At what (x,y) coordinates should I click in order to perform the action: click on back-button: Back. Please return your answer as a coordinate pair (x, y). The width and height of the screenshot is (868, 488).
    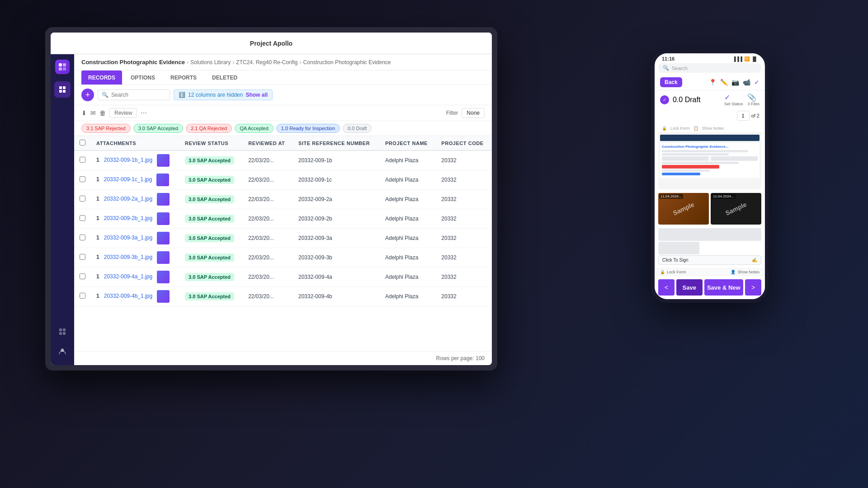
    Looking at the image, I should click on (671, 82).